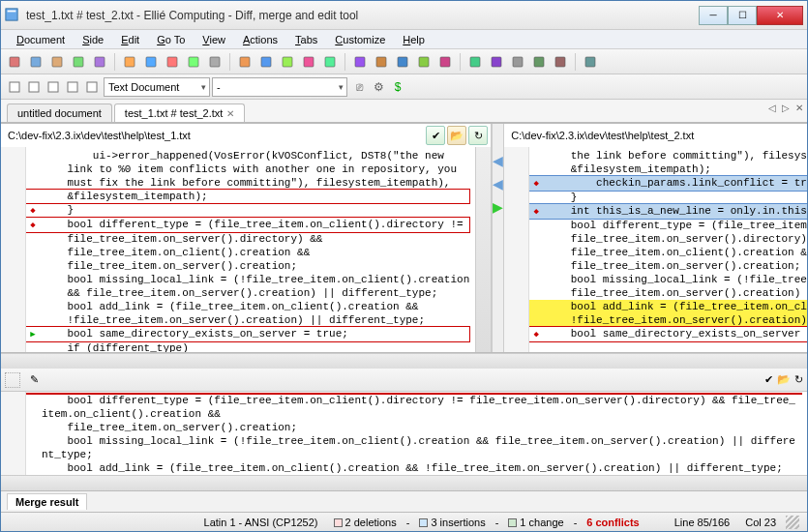 Image resolution: width=808 pixels, height=532 pixels. Describe the element at coordinates (248, 169) in the screenshot. I see `code-line: link to %0 item conflicts with another o…` at that location.